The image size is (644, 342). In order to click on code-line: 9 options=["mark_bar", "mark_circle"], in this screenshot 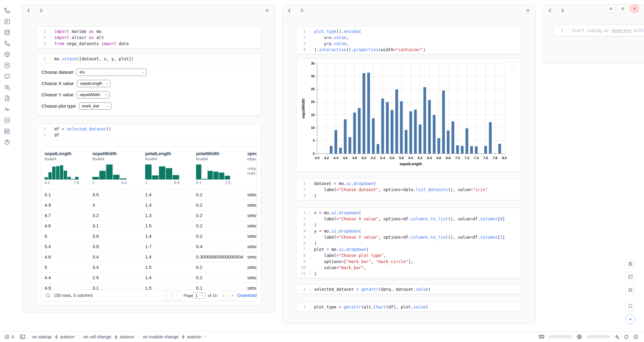, I will do `click(409, 262)`.